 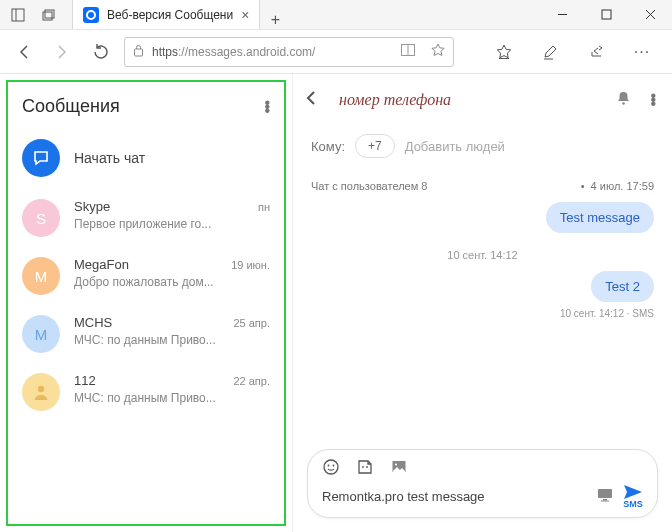 I want to click on conversation-item: S Skype Первое приложение го... пн, so click(x=146, y=218).